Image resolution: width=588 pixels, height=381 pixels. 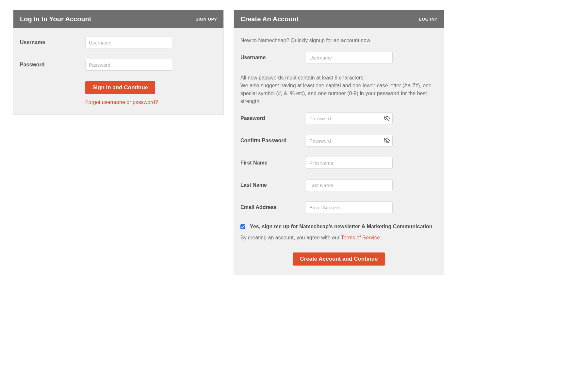 What do you see at coordinates (341, 227) in the screenshot?
I see `newsletter-label: Yes, sign me up for Namecheap's newslett…` at bounding box center [341, 227].